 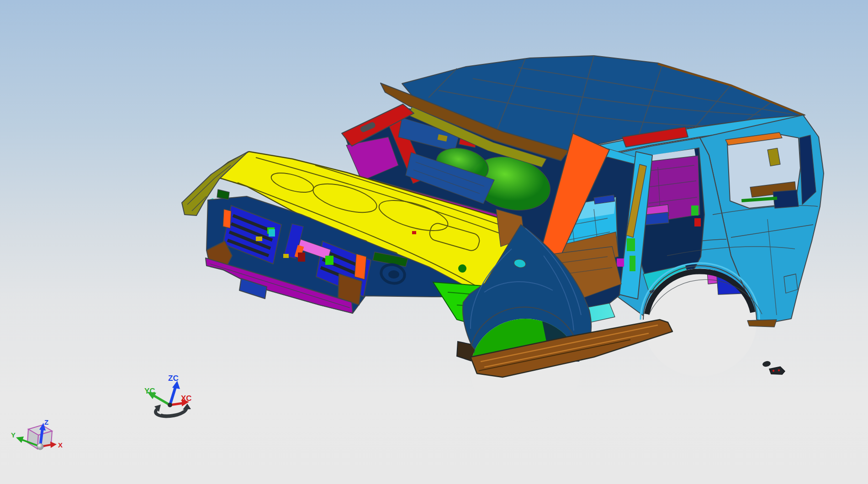 I want to click on b-pillar-green-accent, so click(x=631, y=245).